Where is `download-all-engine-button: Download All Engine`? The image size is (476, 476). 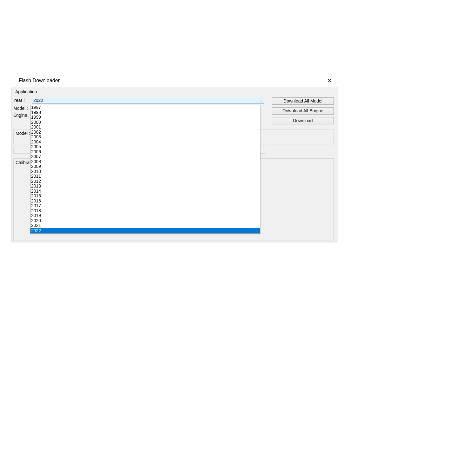
download-all-engine-button: Download All Engine is located at coordinates (303, 111).